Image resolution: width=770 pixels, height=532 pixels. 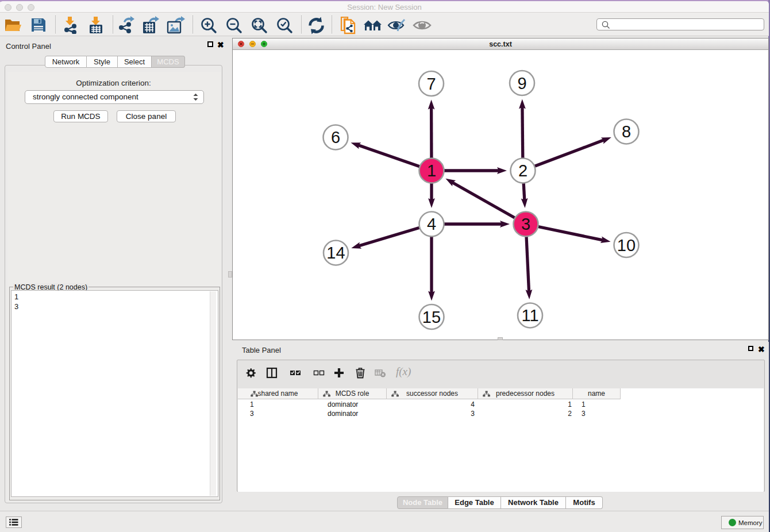 What do you see at coordinates (526, 224) in the screenshot?
I see `svg-text: 3` at bounding box center [526, 224].